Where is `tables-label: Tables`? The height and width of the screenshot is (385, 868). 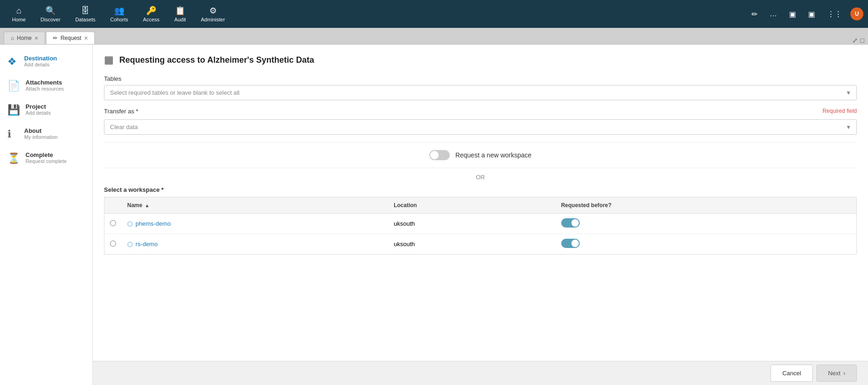 tables-label: Tables is located at coordinates (480, 79).